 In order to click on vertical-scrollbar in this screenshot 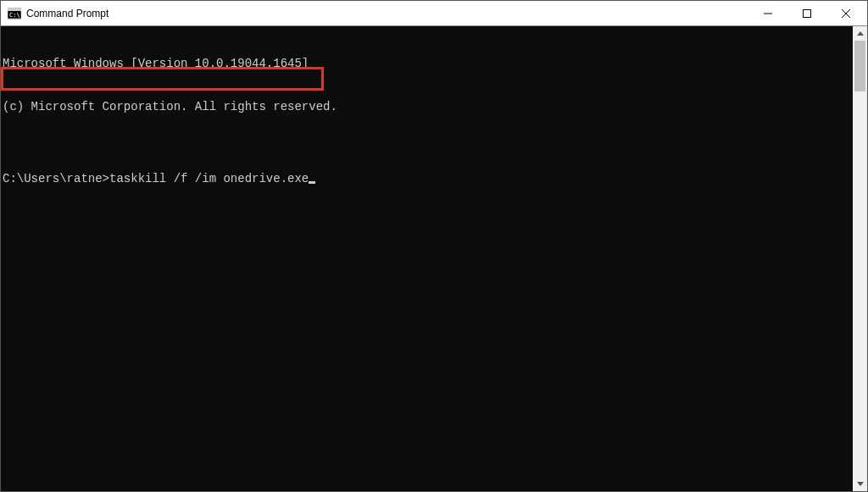, I will do `click(860, 259)`.